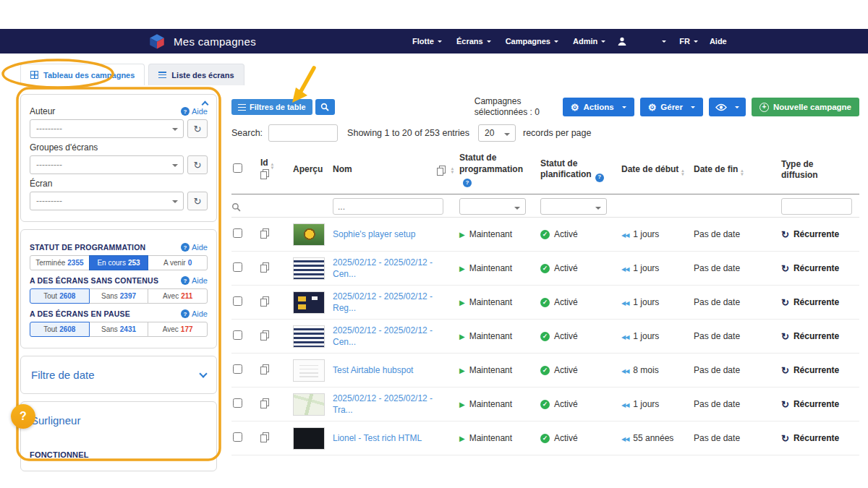 This screenshot has height=488, width=868. Describe the element at coordinates (326, 107) in the screenshot. I see `search-button` at that location.